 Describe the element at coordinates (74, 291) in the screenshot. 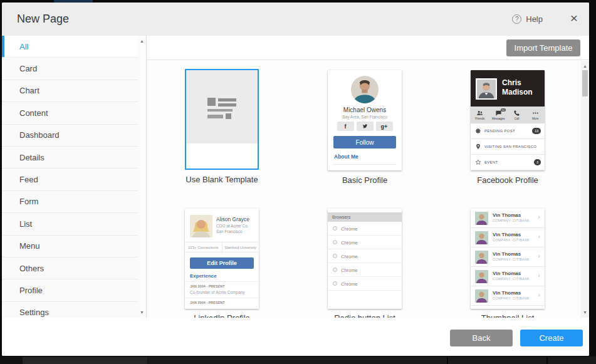

I see `sidebar-item-profile: Profile` at that location.